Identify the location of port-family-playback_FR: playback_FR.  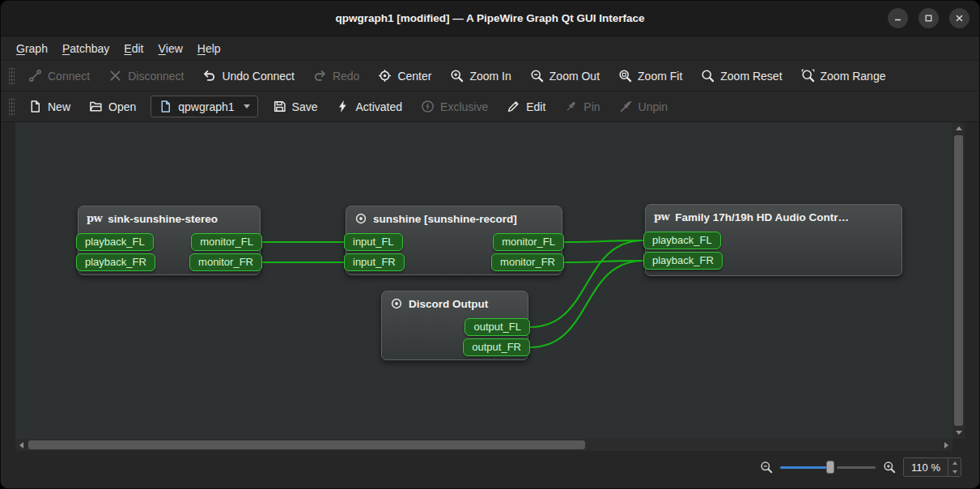
(683, 261).